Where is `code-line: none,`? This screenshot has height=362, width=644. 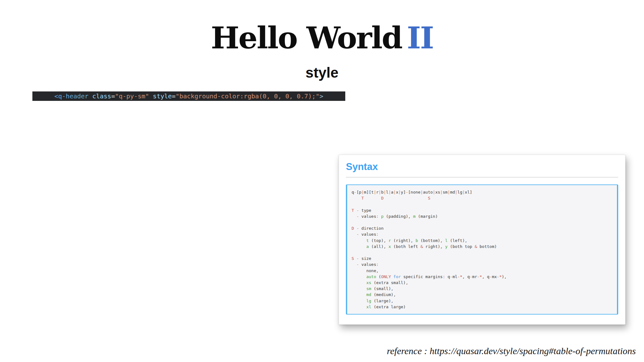 code-line: none, is located at coordinates (482, 271).